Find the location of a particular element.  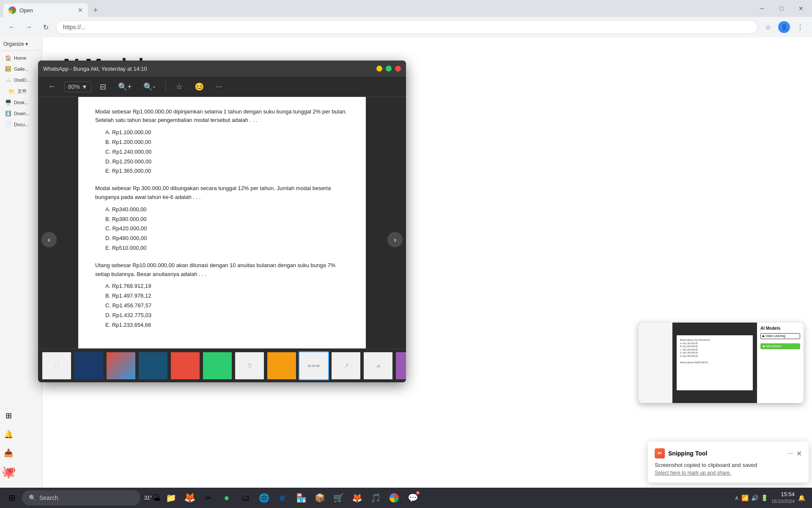

prev-page-button: ‹ is located at coordinates (49, 240).